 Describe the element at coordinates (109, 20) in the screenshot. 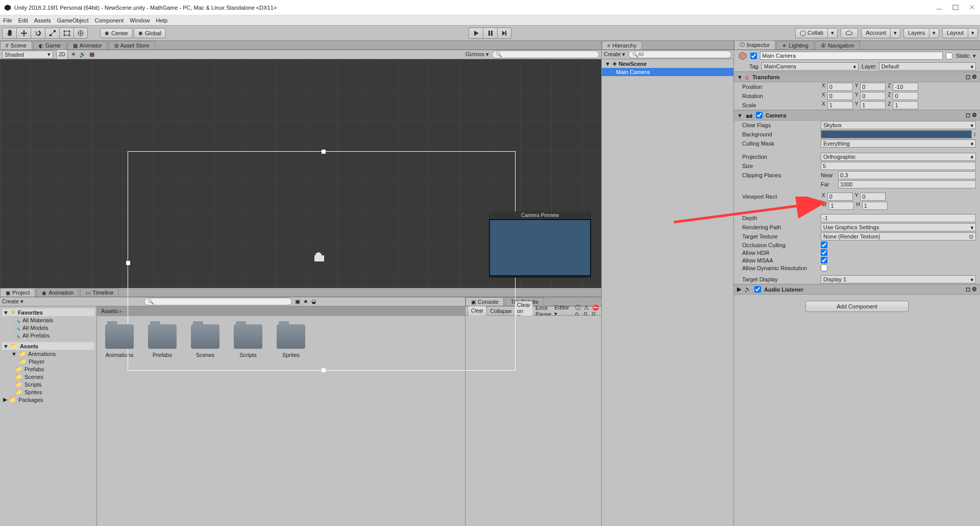

I see `menu-component: Component` at that location.